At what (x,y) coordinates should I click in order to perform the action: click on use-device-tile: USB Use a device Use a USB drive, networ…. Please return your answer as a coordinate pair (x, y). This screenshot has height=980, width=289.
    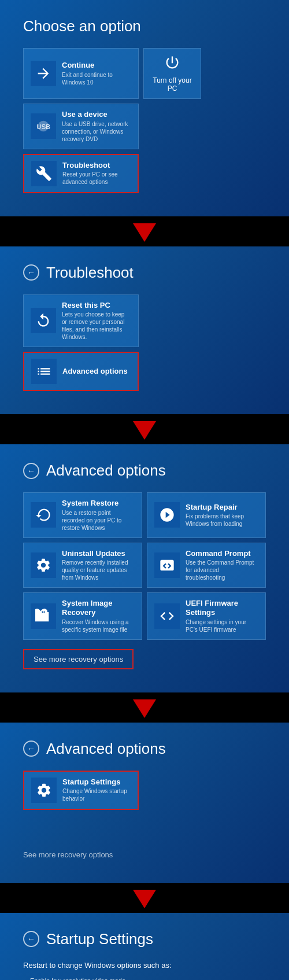
    Looking at the image, I should click on (81, 126).